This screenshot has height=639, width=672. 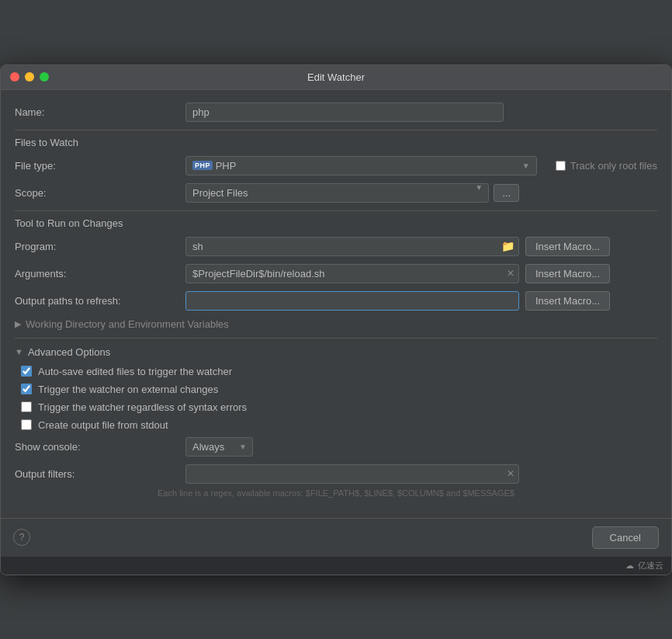 What do you see at coordinates (29, 77) in the screenshot?
I see `minimize-button` at bounding box center [29, 77].